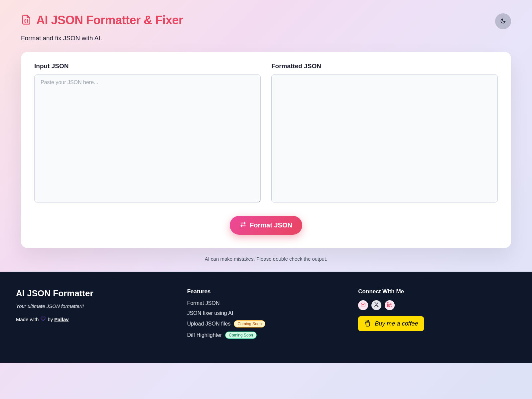 The width and height of the screenshot is (532, 399). What do you see at coordinates (266, 303) in the screenshot?
I see `feature-item: Format JSON` at bounding box center [266, 303].